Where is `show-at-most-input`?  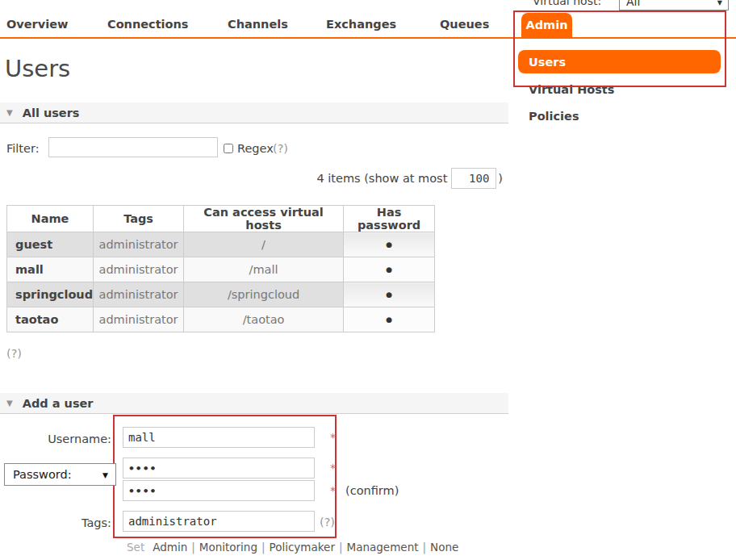
show-at-most-input is located at coordinates (474, 178).